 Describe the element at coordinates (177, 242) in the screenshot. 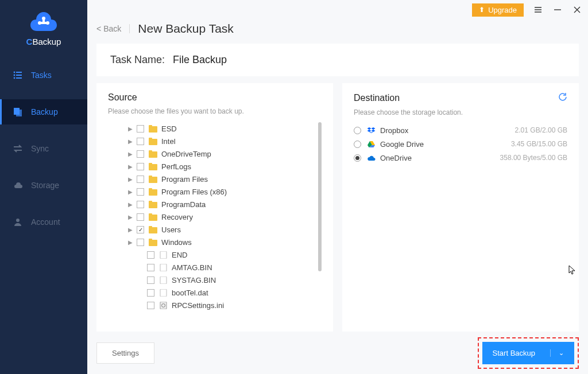

I see `item-name: Windows` at that location.